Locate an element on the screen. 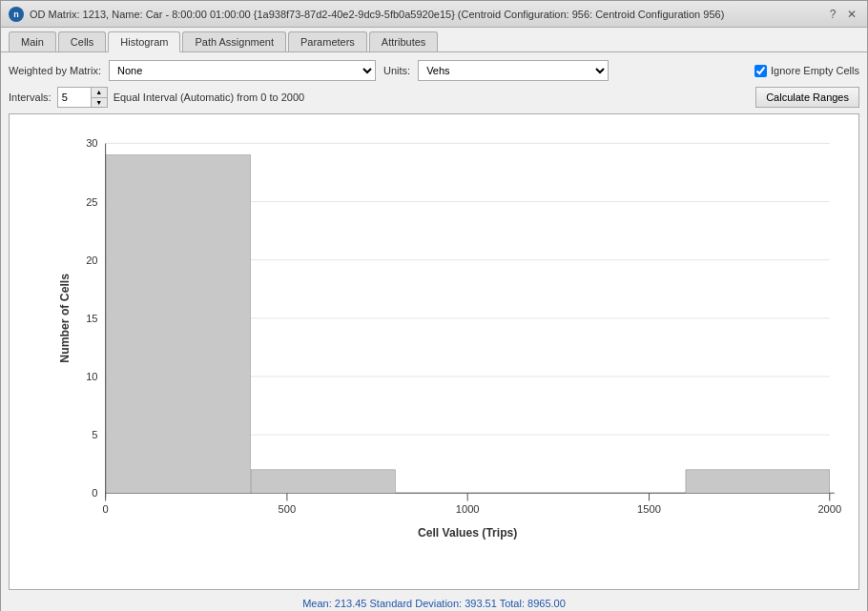 The width and height of the screenshot is (868, 611). close-title-button: ✕ is located at coordinates (852, 14).